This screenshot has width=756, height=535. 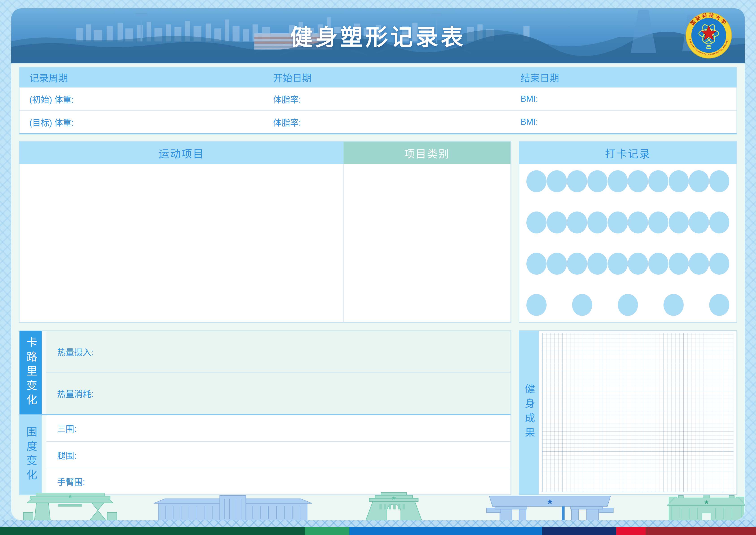 What do you see at coordinates (701, 531) in the screenshot?
I see `footer-bar-darkred` at bounding box center [701, 531].